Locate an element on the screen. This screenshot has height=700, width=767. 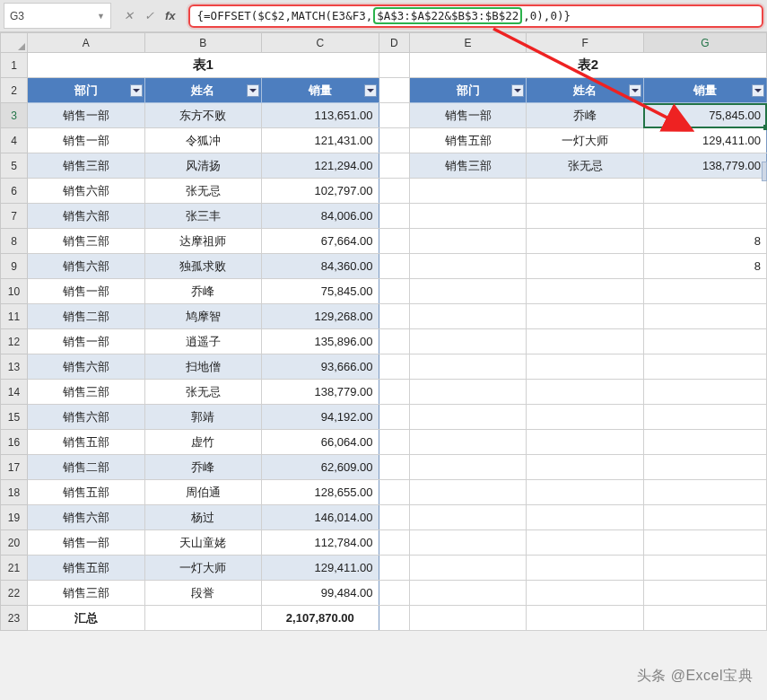
row-header: 22 is located at coordinates (14, 593).